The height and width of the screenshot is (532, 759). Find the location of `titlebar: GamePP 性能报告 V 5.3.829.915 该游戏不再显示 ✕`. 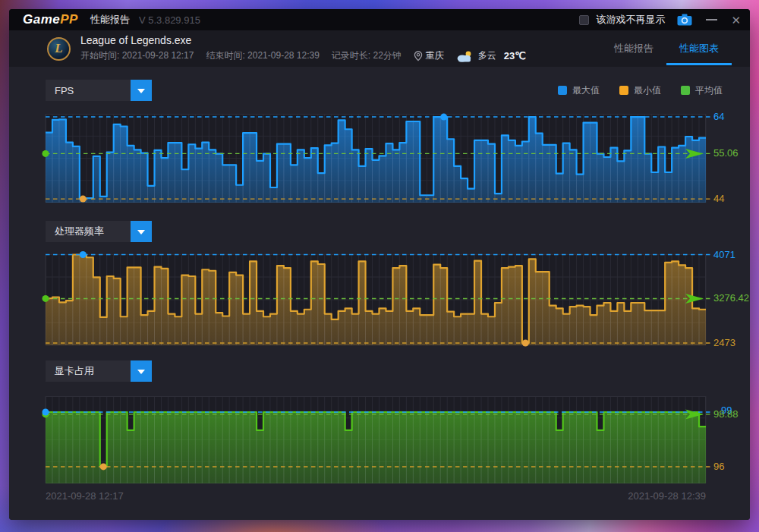

titlebar: GamePP 性能报告 V 5.3.829.915 该游戏不再显示 ✕ is located at coordinates (380, 20).